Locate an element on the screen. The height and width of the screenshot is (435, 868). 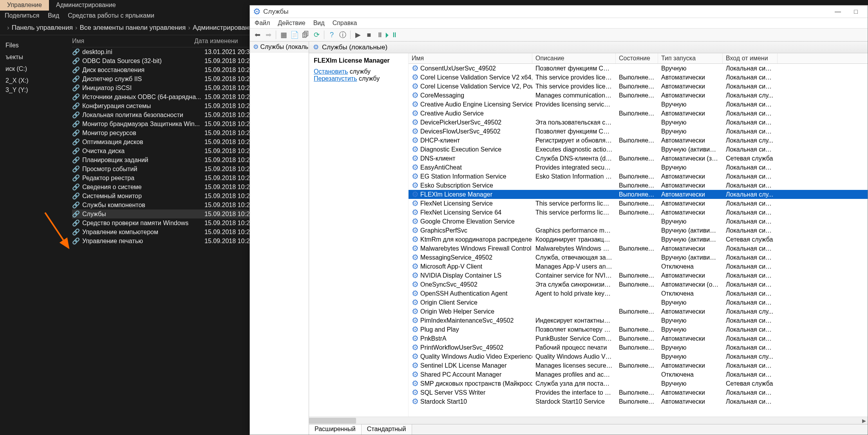
table-row: ⚙OneSyncSvc_49502Эта служба синхронизиру… is located at coordinates (638, 284).